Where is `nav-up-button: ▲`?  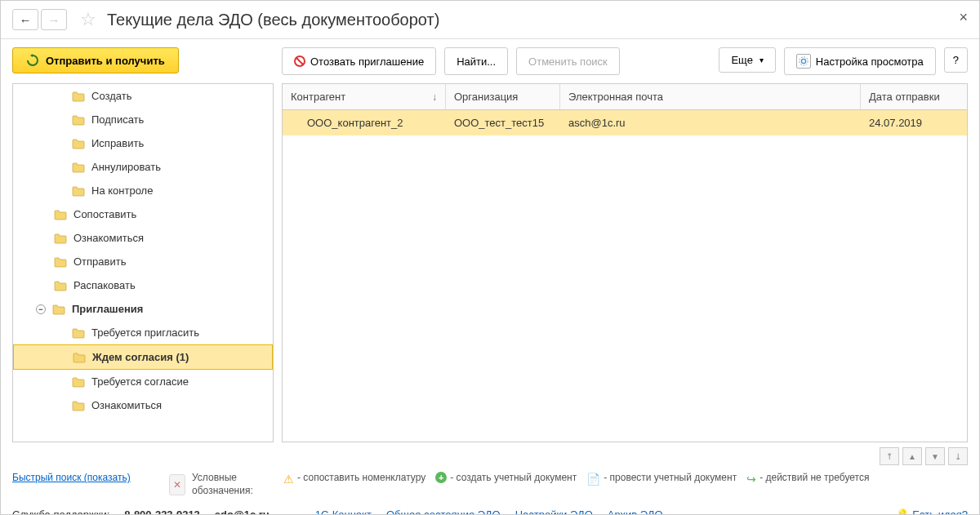
nav-up-button: ▲ is located at coordinates (912, 456).